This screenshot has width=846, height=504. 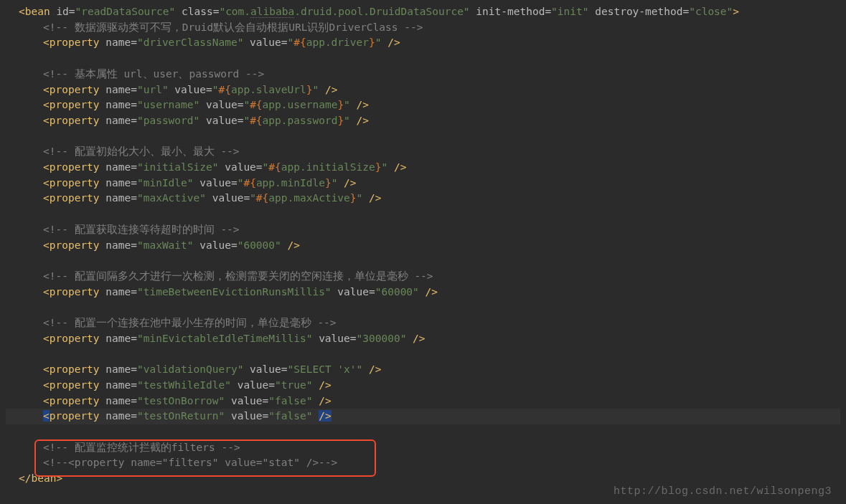 What do you see at coordinates (423, 386) in the screenshot?
I see `code-line: <property name="testWhileIdle" value="tr…` at bounding box center [423, 386].